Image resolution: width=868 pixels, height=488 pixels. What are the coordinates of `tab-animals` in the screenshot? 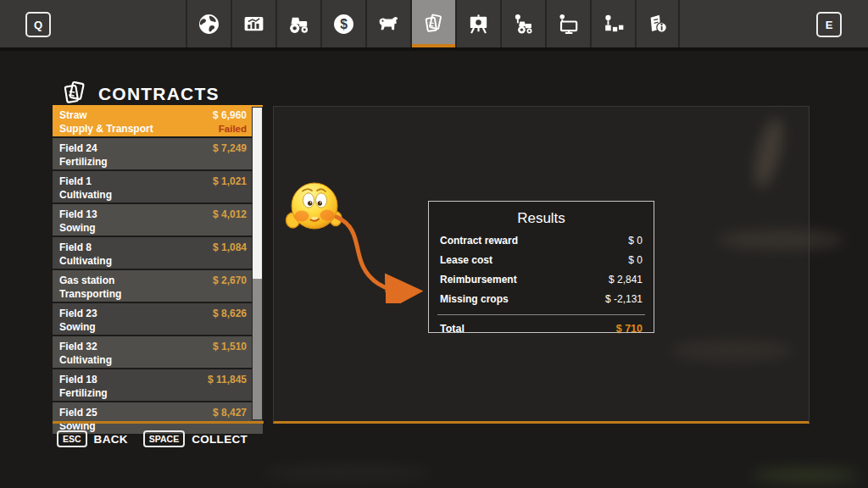 It's located at (388, 24).